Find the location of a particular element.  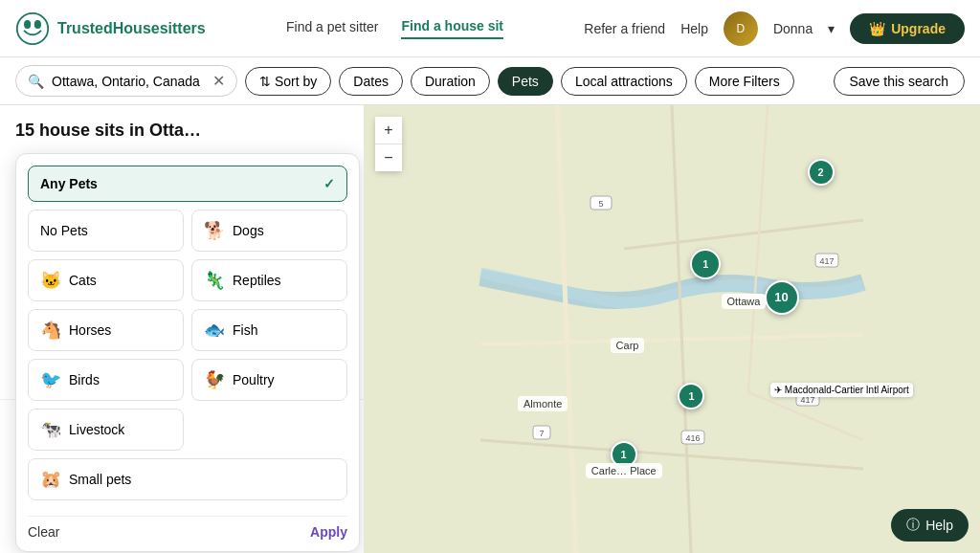

more-filters-button: More Filters is located at coordinates (745, 81).